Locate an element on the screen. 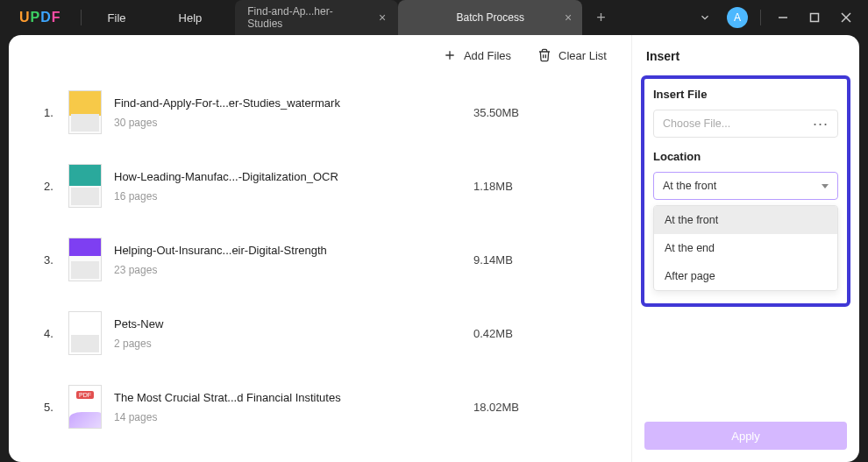 This screenshot has height=462, width=868. file-size: 0.42MB is located at coordinates (544, 333).